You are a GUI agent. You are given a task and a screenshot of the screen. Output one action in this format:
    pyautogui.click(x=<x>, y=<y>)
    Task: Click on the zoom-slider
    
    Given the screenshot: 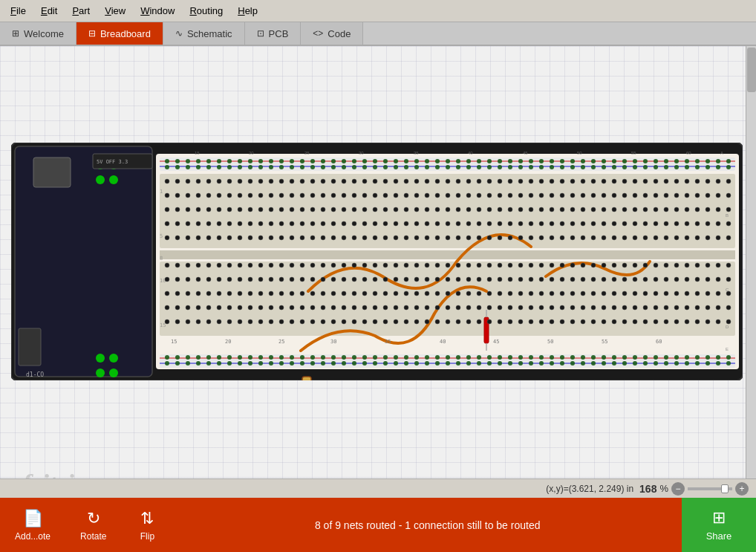 What is the action you would take?
    pyautogui.click(x=710, y=489)
    